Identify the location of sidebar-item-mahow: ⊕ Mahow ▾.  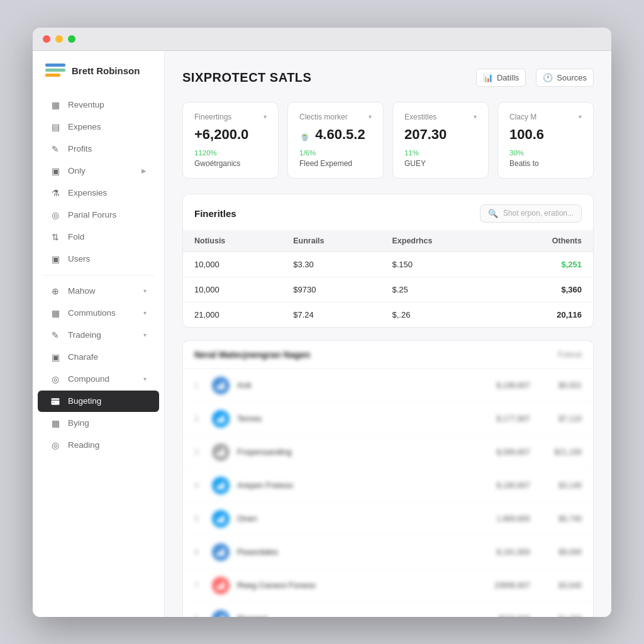
(98, 291).